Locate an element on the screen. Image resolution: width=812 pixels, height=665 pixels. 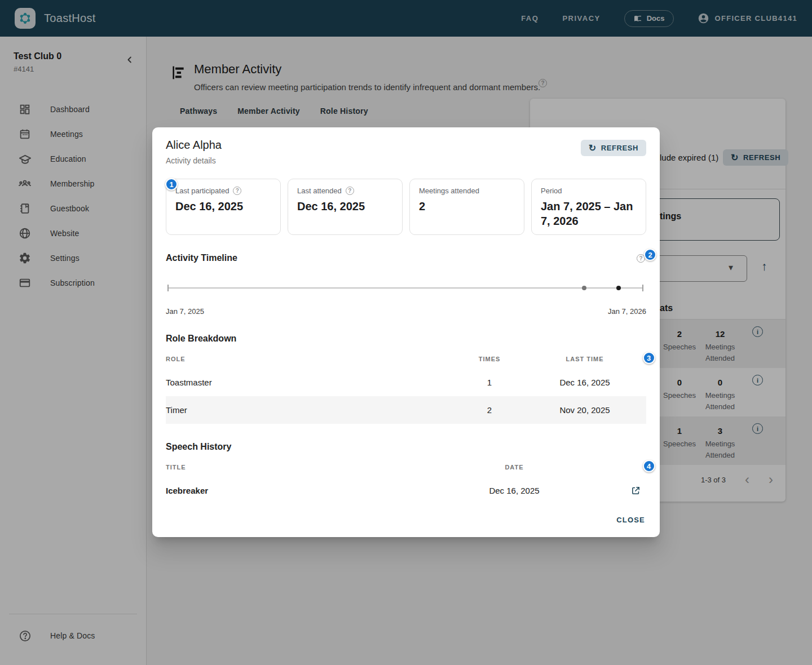
stat-card-meetings-attended: Meetings attended 2 is located at coordinates (467, 207).